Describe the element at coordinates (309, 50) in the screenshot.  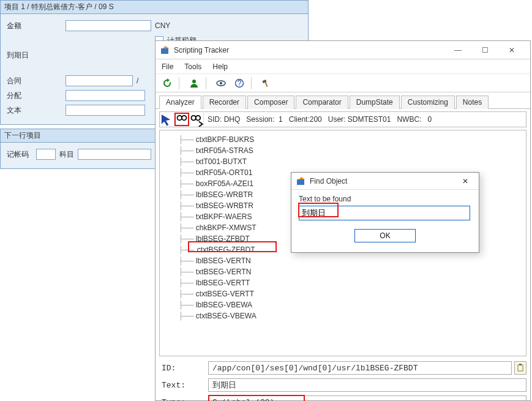
I see `tracker-title: Scripting Tracker` at that location.